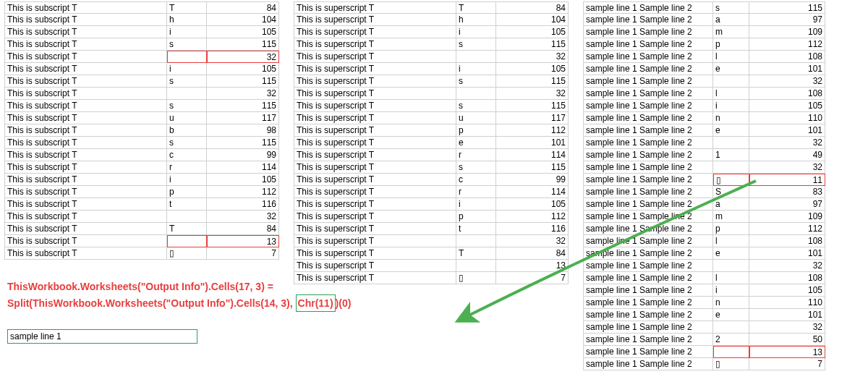 The height and width of the screenshot is (382, 868). I want to click on cell-char: b, so click(187, 130).